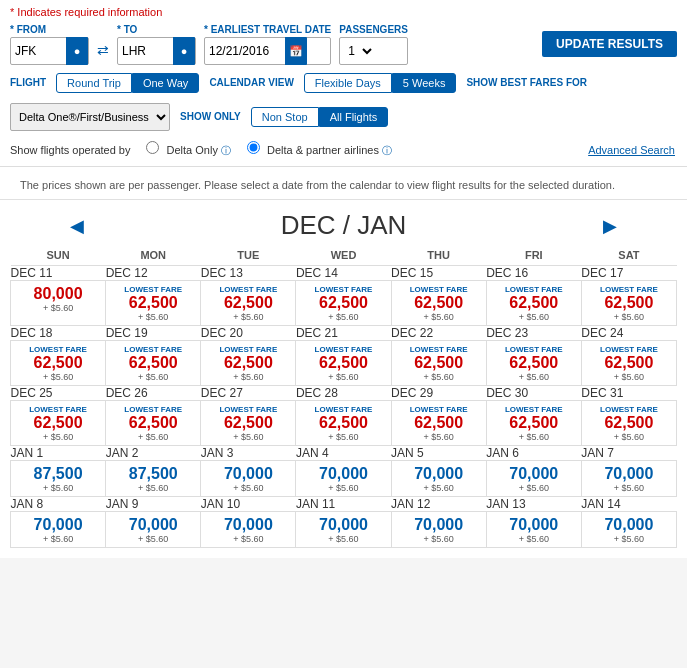 The image size is (687, 668). I want to click on date-label: JAN 2, so click(154, 454).